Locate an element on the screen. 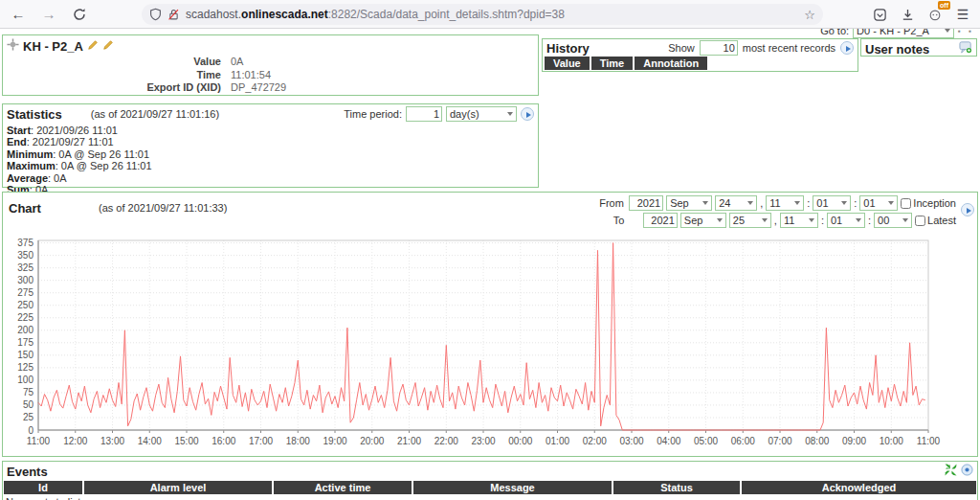  bookmark-star-icon: ☆ is located at coordinates (810, 15).